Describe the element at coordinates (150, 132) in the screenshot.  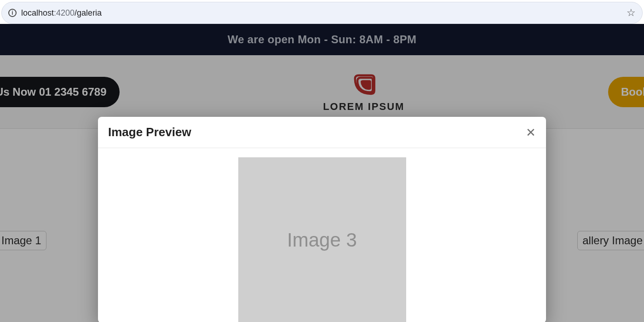
I see `modal-title: Image Preview` at that location.